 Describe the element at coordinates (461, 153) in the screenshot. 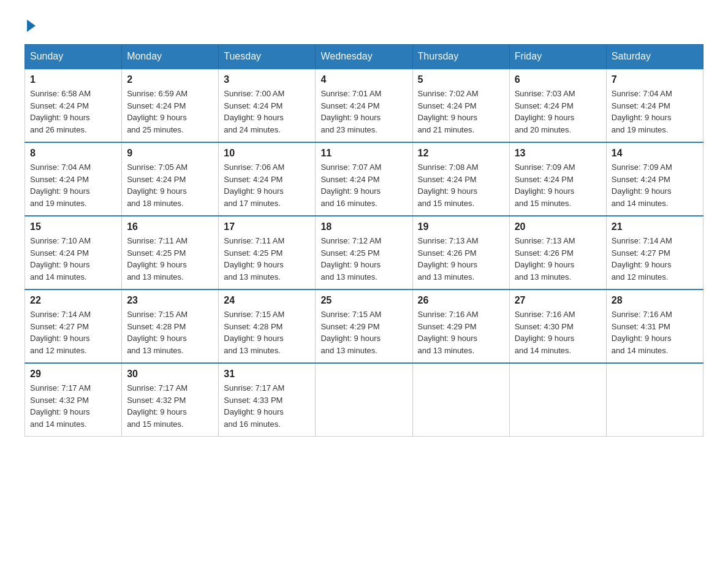

I see `day-number: 12` at that location.